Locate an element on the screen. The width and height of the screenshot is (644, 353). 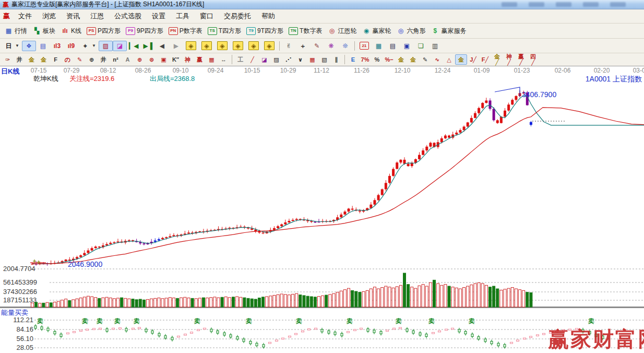
box-tool: ▣ is located at coordinates (164, 60).